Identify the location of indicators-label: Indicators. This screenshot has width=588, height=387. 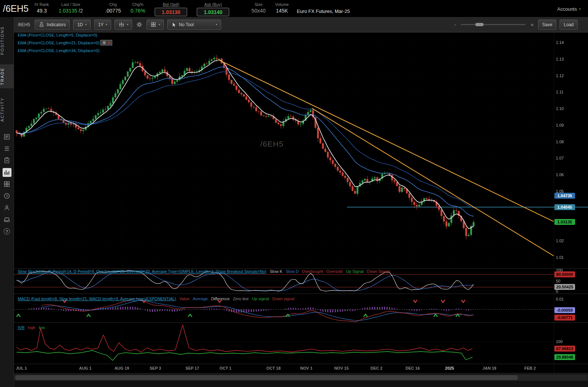
(56, 25).